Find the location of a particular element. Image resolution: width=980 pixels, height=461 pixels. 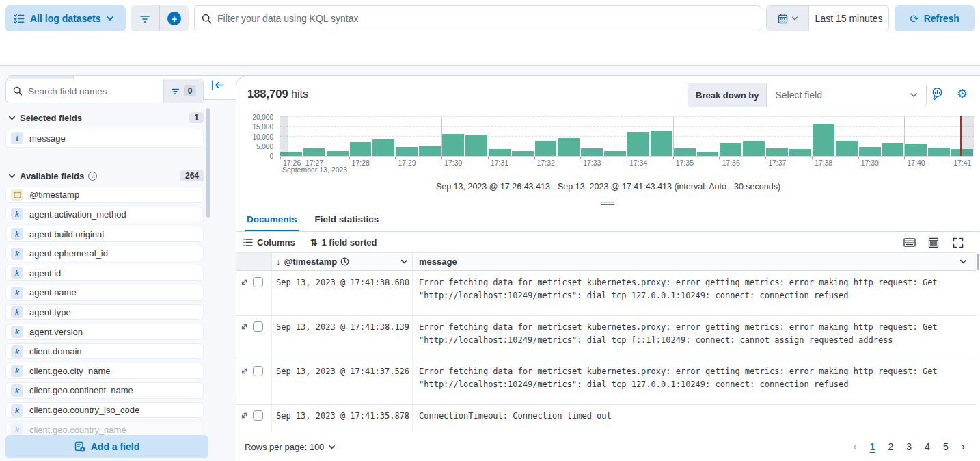

kql-input is located at coordinates (485, 18).